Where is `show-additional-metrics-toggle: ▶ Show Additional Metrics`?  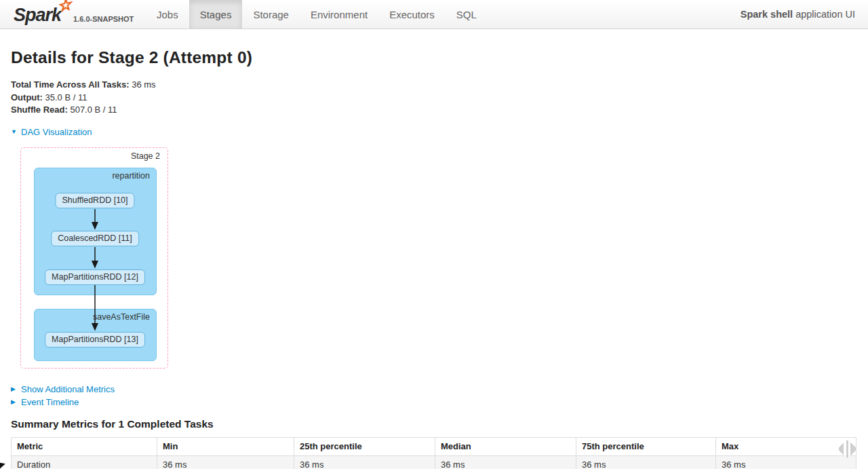
show-additional-metrics-toggle: ▶ Show Additional Metrics is located at coordinates (434, 390).